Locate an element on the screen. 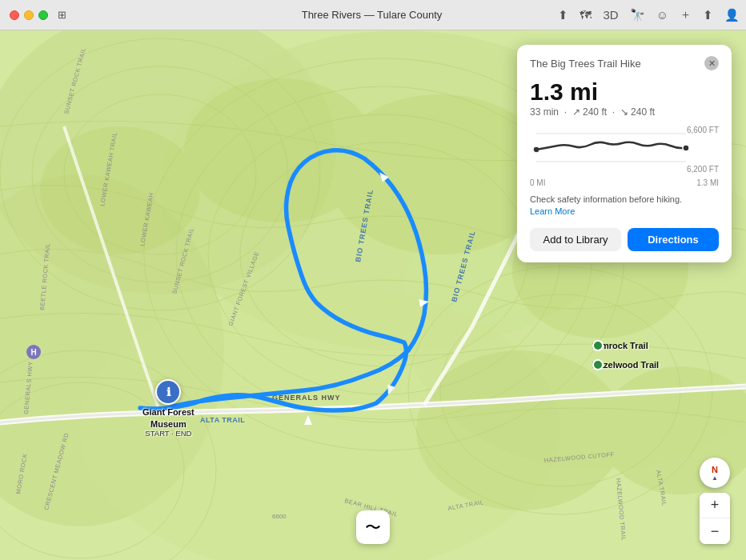 This screenshot has height=560, width=746. zoom-controls: + − is located at coordinates (715, 518).